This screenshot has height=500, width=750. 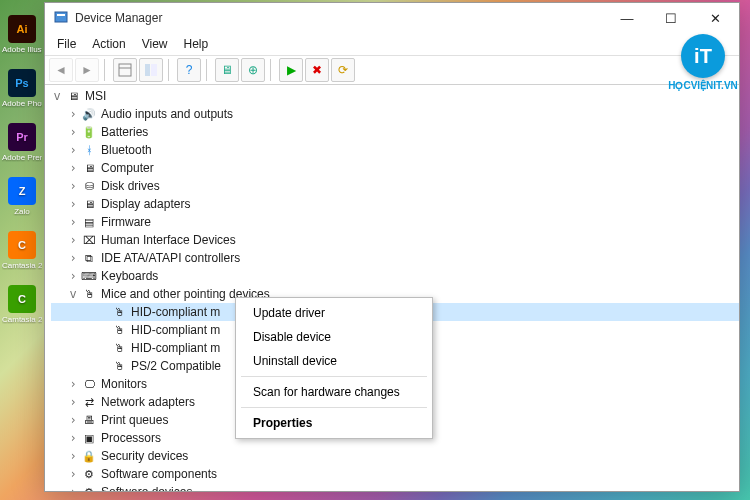 What do you see at coordinates (334, 337) in the screenshot?
I see `menu-item-disable-device: Disable device` at bounding box center [334, 337].